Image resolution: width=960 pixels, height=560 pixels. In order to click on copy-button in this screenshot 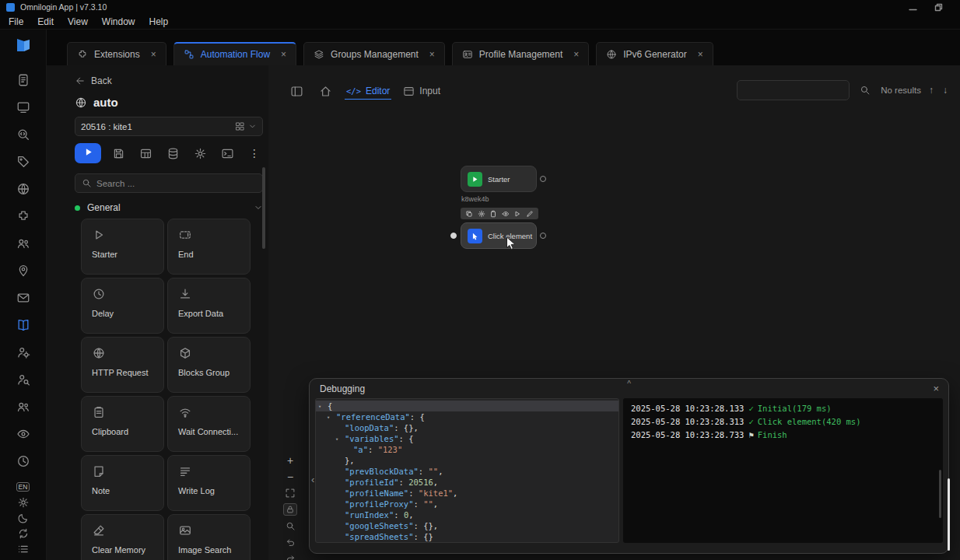, I will do `click(493, 214)`.